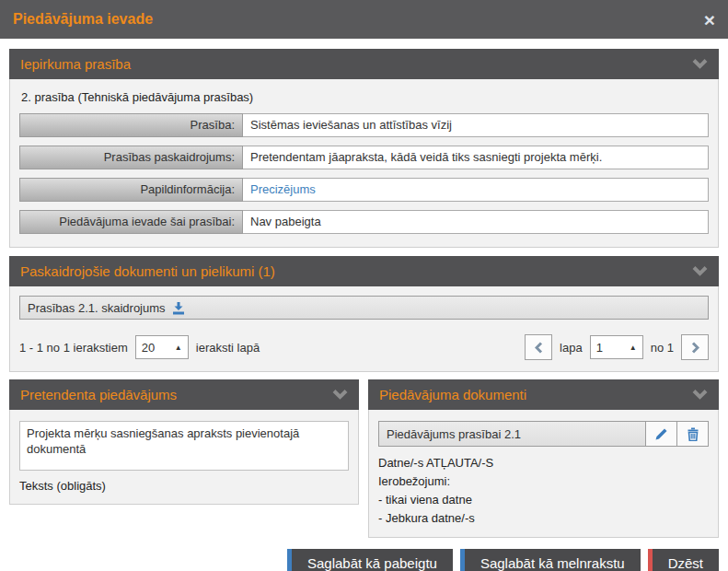  I want to click on section-proposal-body: Projekta mērķu sasniegšanas apraksts pie…, so click(184, 457).